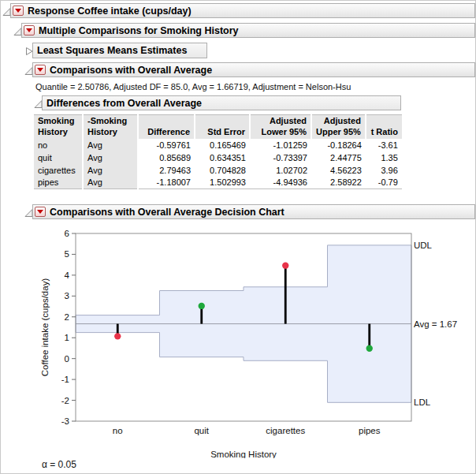  I want to click on y-tick-label: 0, so click(67, 359).